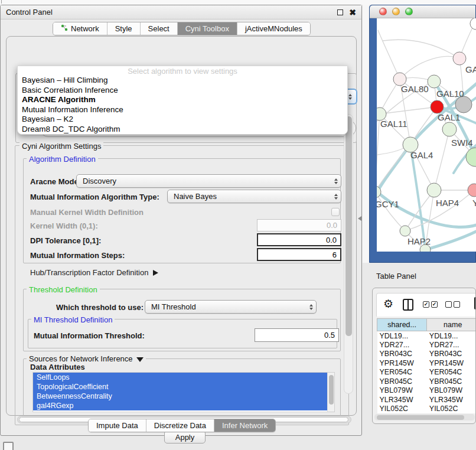 The image size is (476, 450). I want to click on settings-vertical-scrollbar-thumb, so click(348, 226).